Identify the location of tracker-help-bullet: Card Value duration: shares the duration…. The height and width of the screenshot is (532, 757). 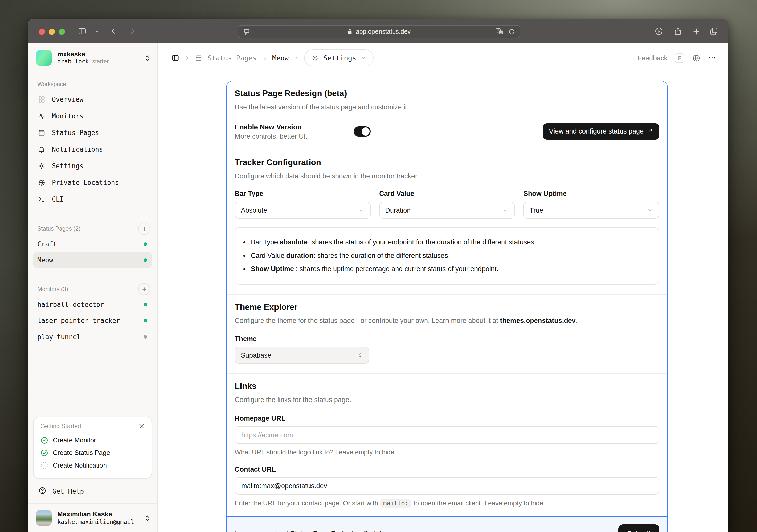
(450, 256).